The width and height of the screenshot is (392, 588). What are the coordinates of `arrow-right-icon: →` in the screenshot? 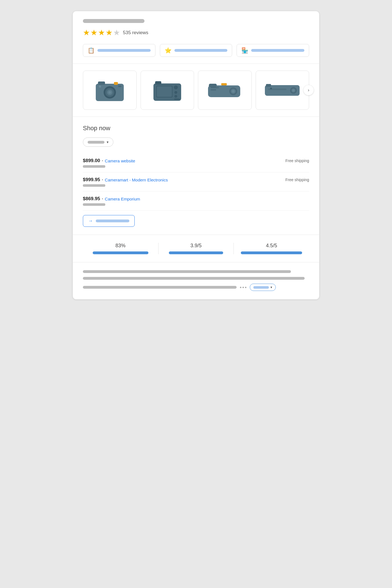 It's located at (91, 221).